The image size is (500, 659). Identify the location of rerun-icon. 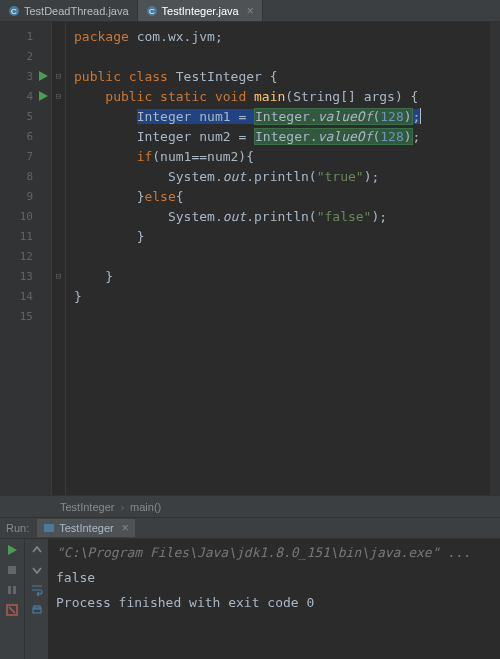
(12, 550).